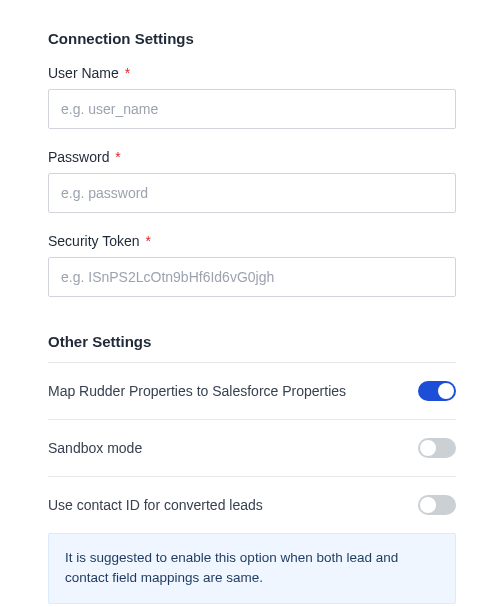  Describe the element at coordinates (252, 97) in the screenshot. I see `username-group: User Name *` at that location.